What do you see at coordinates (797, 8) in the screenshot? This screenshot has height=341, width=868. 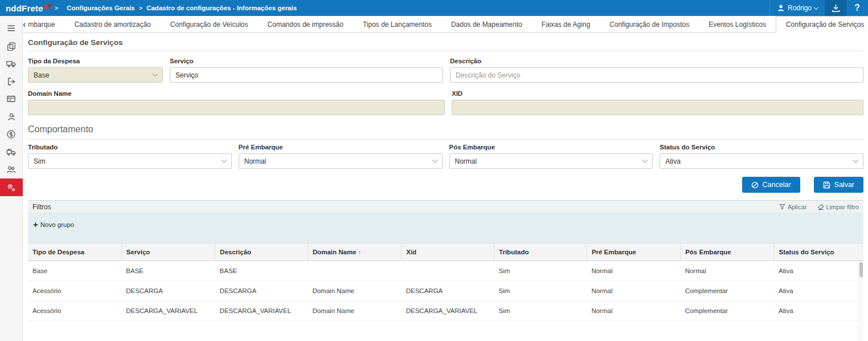 I see `user-menu: Rodrigo` at bounding box center [797, 8].